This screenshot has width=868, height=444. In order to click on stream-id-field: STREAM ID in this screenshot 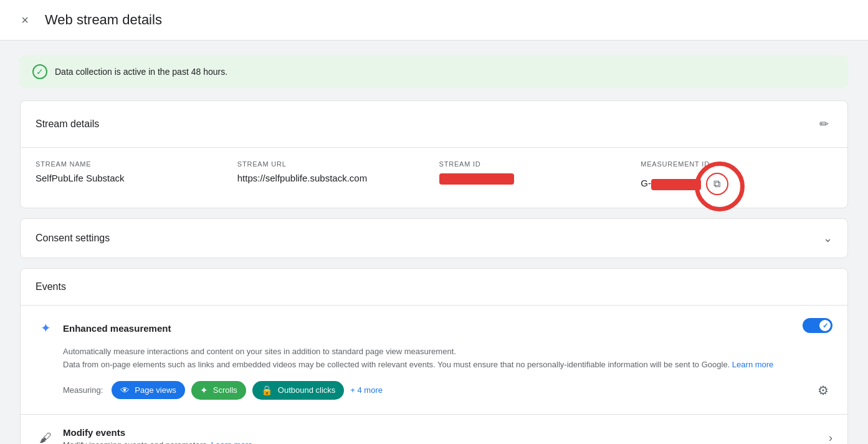, I will do `click(535, 178)`.